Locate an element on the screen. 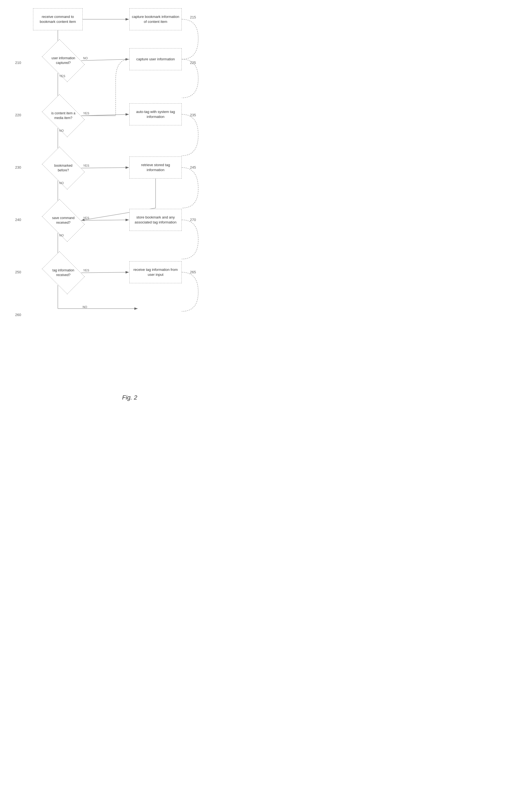 Image resolution: width=519 pixels, height=812 pixels. diamond-user-info: user information captured? is located at coordinates (63, 61).